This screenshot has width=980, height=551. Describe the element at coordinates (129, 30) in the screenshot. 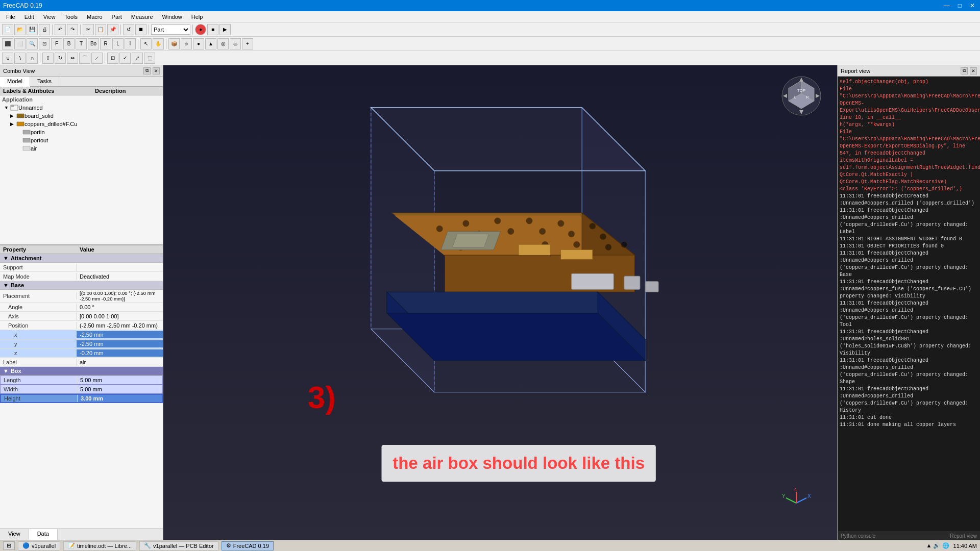

I see `btn-refresh: ↺` at that location.